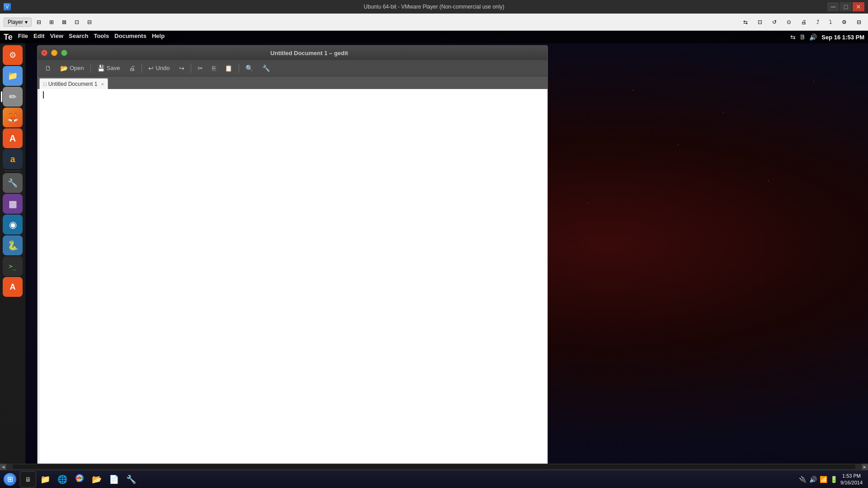  Describe the element at coordinates (13, 287) in the screenshot. I see `updater-icon: A` at that location.